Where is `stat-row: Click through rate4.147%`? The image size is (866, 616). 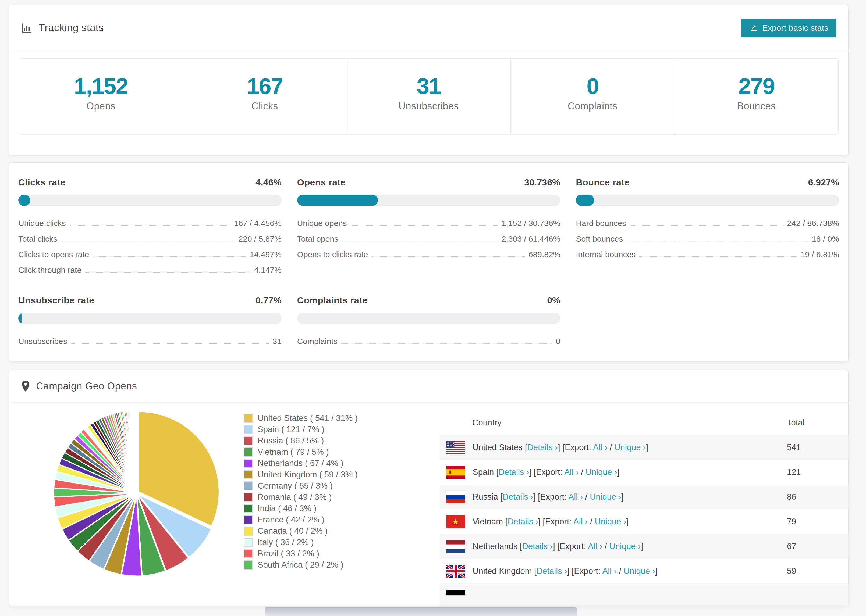
stat-row: Click through rate4.147% is located at coordinates (150, 269).